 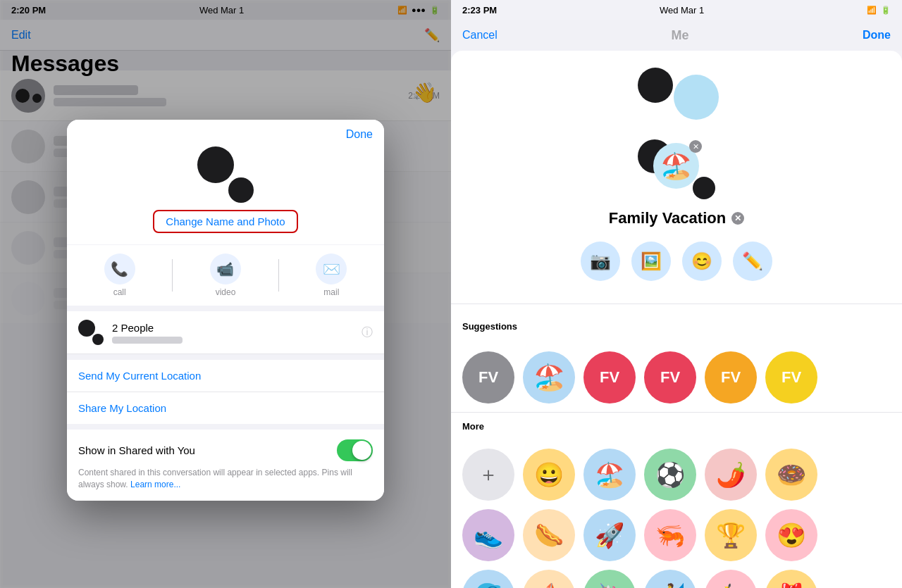 What do you see at coordinates (610, 579) in the screenshot?
I see `more-item: 🦄` at bounding box center [610, 579].